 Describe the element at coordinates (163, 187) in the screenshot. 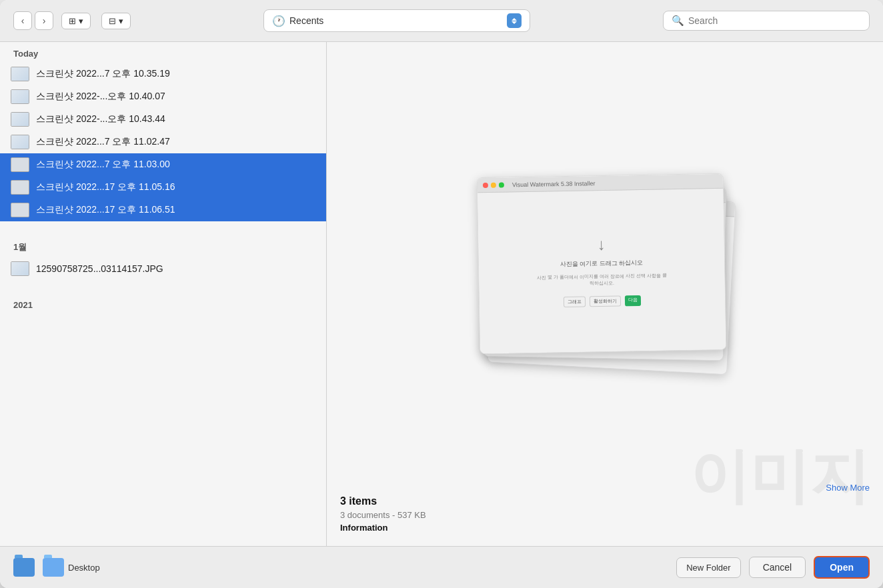

I see `list-item-selected: 스크린샷 2022...17 오후 11.05.16` at that location.